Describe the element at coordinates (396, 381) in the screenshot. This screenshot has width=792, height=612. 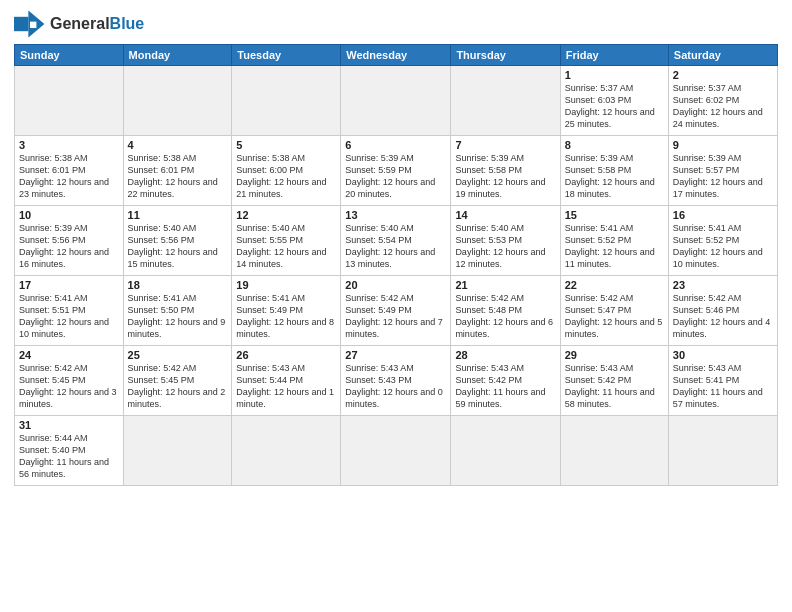
I see `calendar-cell: 27Sunrise: 5:43 AM Sunset: 5:43 PM Dayli…` at that location.